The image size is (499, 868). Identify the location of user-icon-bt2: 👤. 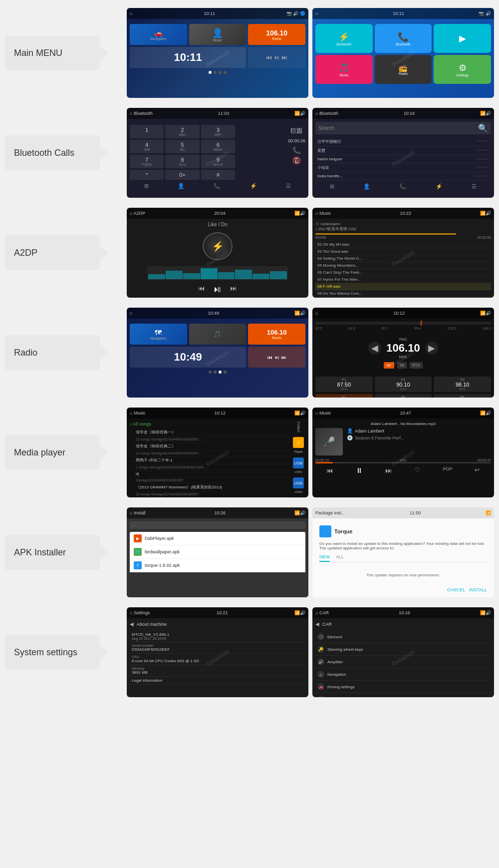
(367, 187).